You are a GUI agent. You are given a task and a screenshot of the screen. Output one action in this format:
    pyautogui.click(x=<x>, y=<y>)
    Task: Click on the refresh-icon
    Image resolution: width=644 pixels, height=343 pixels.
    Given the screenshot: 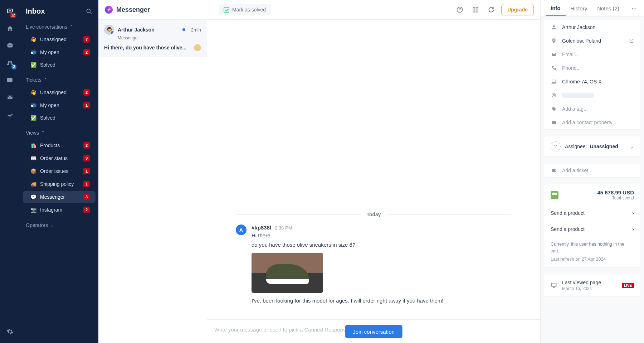 What is the action you would take?
    pyautogui.click(x=491, y=10)
    